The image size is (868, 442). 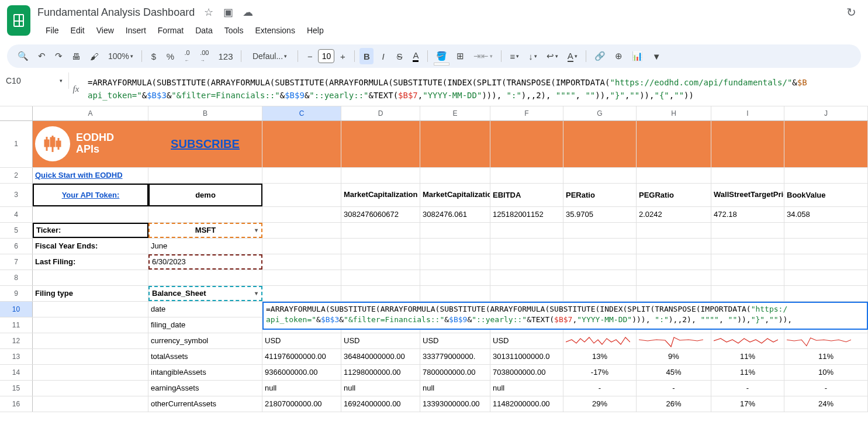 I want to click on cell-A9: Filing type, so click(x=91, y=293).